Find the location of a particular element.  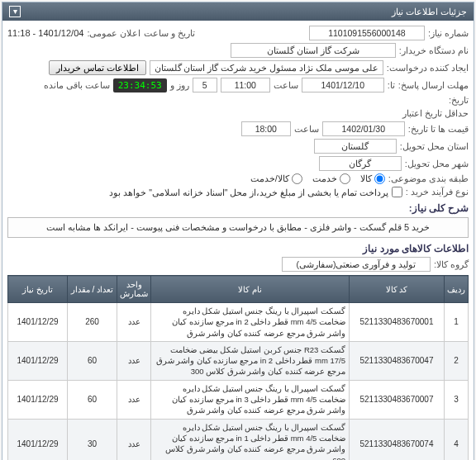

th-date: تاریخ نیاز is located at coordinates (38, 289).